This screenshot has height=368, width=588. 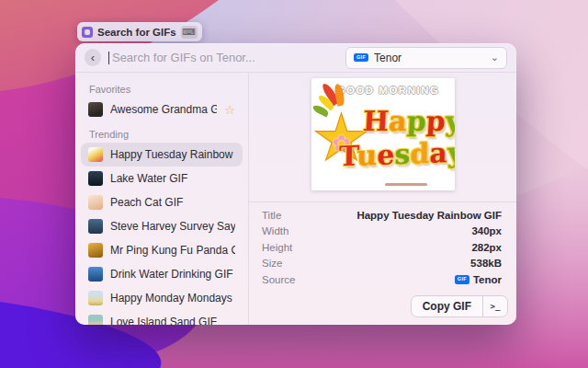 What do you see at coordinates (382, 215) in the screenshot?
I see `metadata-row-title: Title Happy Tuesday Rainbow GIF` at bounding box center [382, 215].